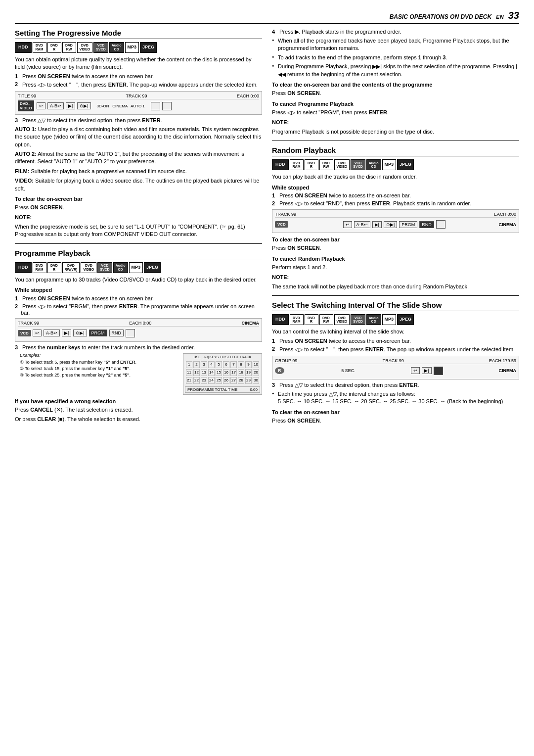 This screenshot has height=756, width=534. Describe the element at coordinates (117, 47) in the screenshot. I see `badge-audio-cd: AudioCD` at that location.